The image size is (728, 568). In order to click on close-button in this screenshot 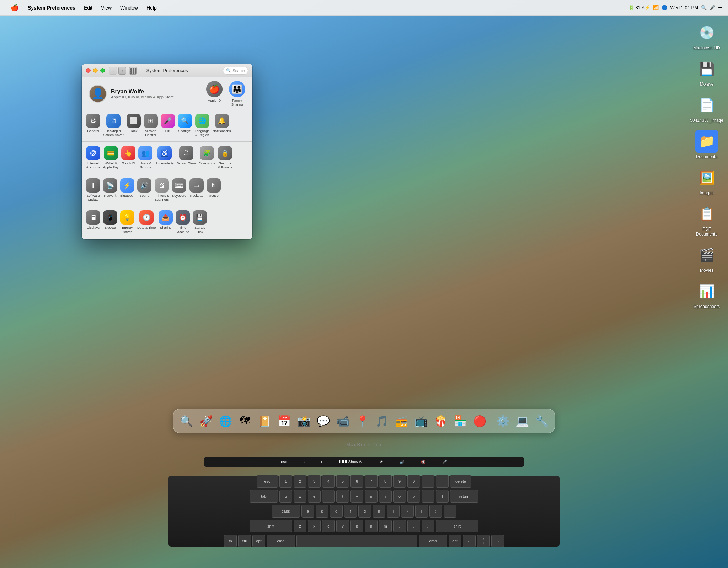, I will do `click(88, 70)`.